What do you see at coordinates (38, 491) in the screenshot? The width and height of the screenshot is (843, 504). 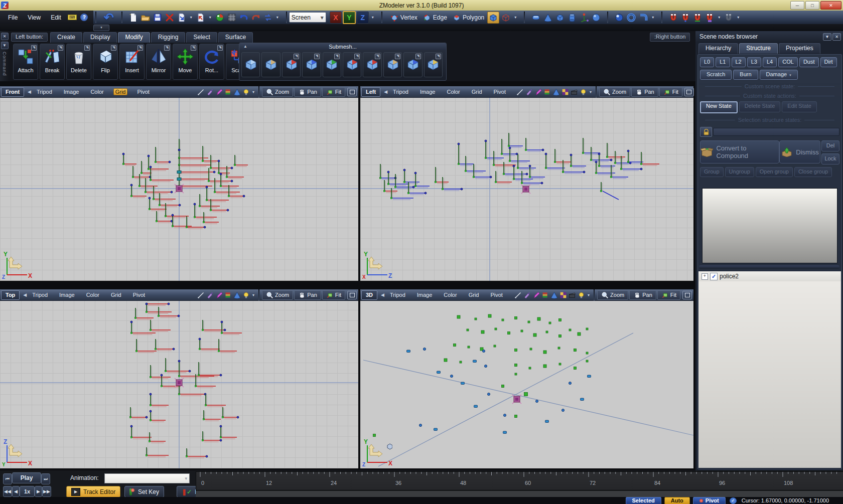 I see `step-forward-button: ▶` at bounding box center [38, 491].